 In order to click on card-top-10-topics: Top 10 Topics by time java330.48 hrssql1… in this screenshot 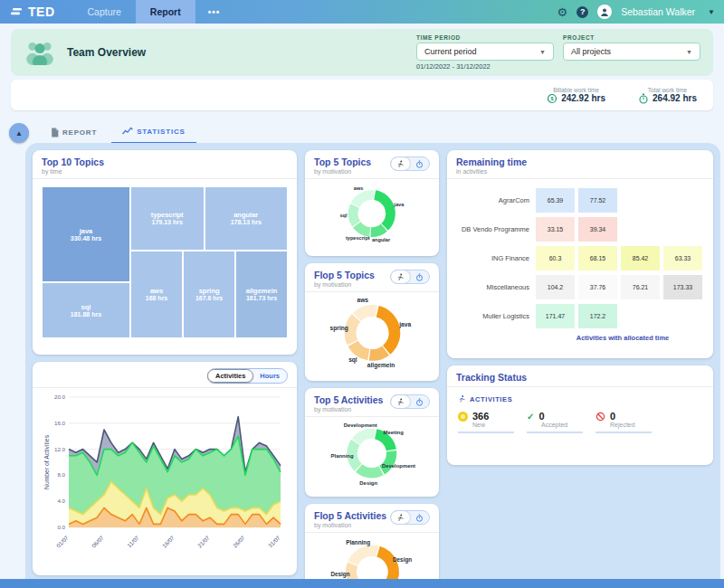, I will do `click(165, 252)`.